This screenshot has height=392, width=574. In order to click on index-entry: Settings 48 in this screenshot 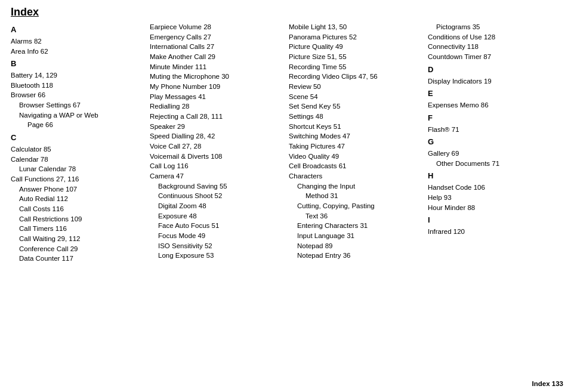, I will do `click(354, 117)`.